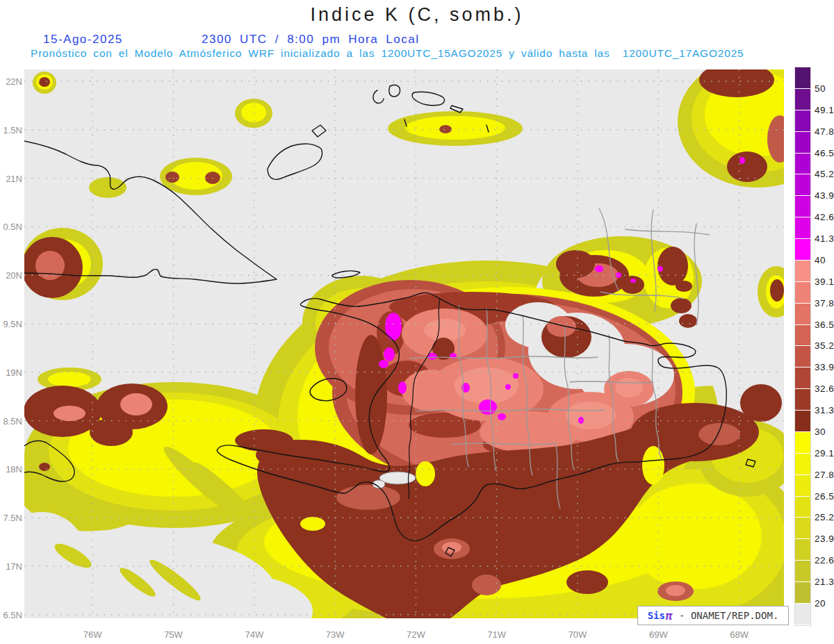 This screenshot has height=644, width=834. What do you see at coordinates (578, 635) in the screenshot?
I see `x-axis-label: 70W` at bounding box center [578, 635].